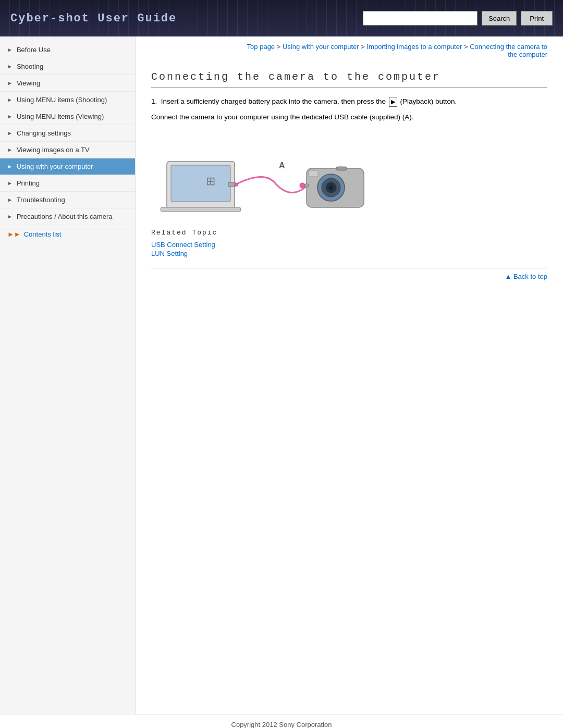  I want to click on breadcrumb-using-computer: Using with your computer, so click(321, 47).